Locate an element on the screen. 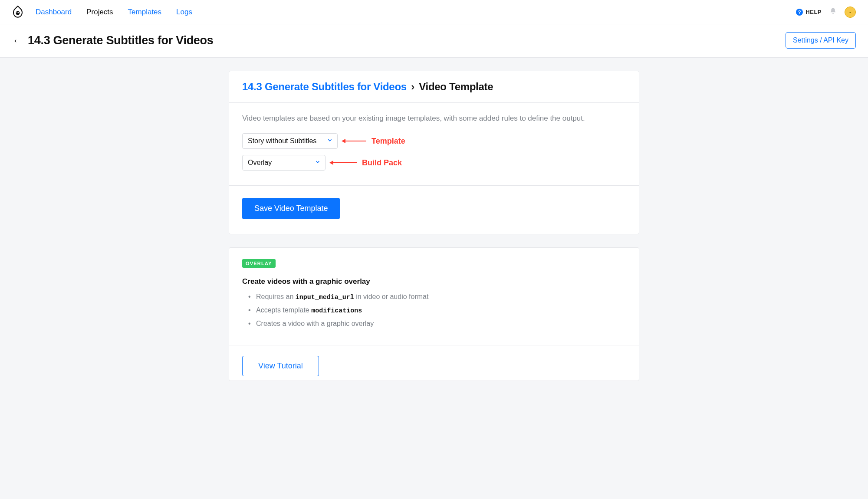 This screenshot has width=868, height=499. nav-dashboard: Dashboard is located at coordinates (54, 12).